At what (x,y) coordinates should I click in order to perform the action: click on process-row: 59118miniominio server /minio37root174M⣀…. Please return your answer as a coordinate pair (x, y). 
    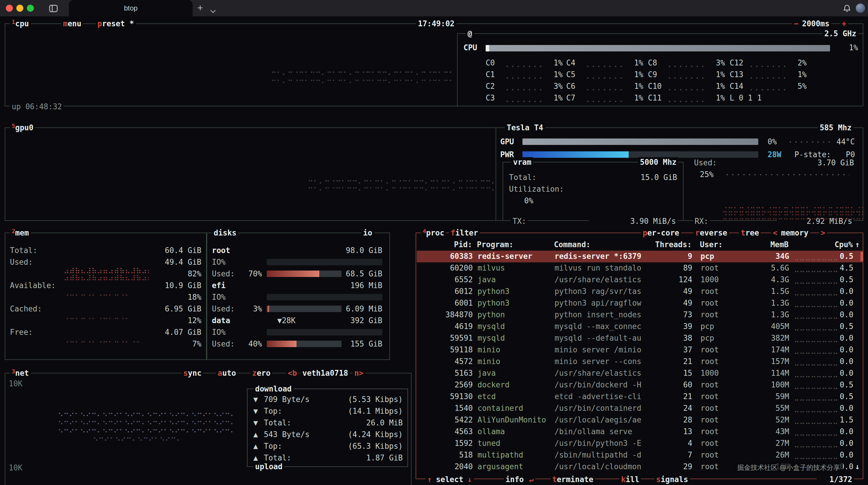
    Looking at the image, I should click on (640, 350).